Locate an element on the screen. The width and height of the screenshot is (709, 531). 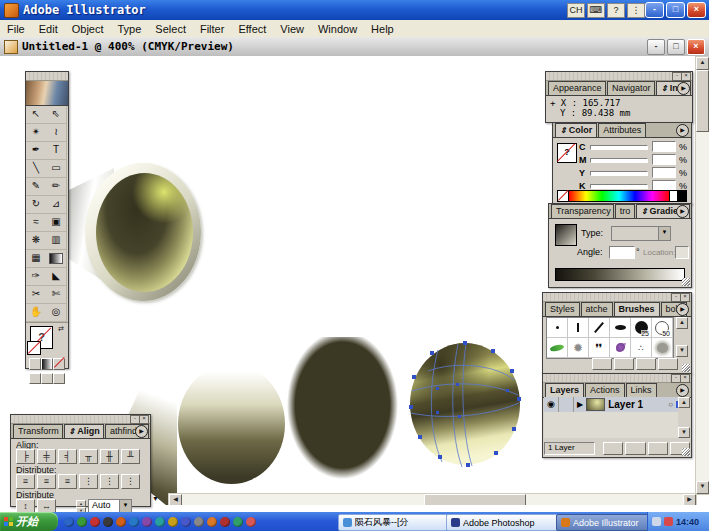
delete-brush-button is located at coordinates (668, 364).